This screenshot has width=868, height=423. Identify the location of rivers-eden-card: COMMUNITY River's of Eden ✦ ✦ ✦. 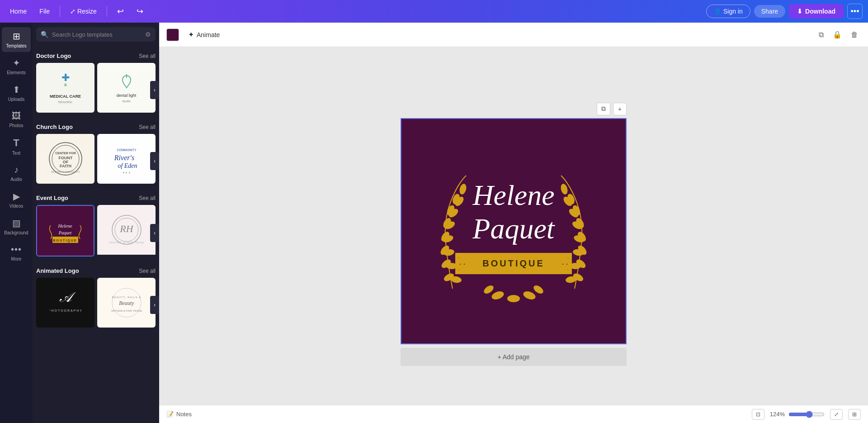
(127, 159).